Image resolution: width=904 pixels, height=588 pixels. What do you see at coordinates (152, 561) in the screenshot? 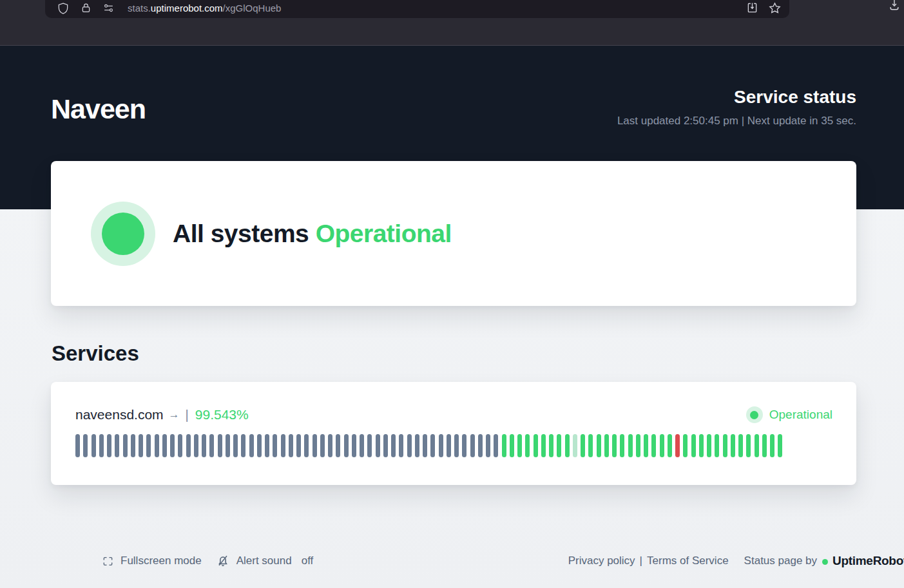
I see `fullscreen-mode-button: Fullscreen mode` at bounding box center [152, 561].